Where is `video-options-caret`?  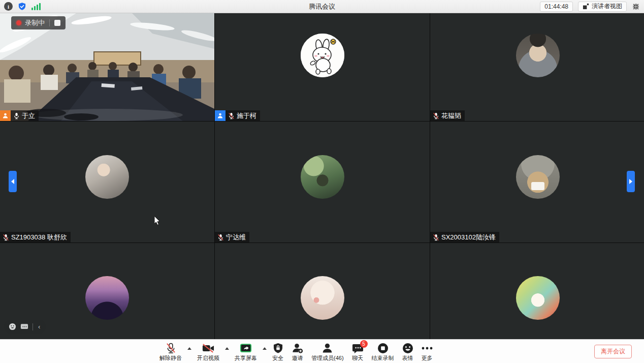
video-options-caret is located at coordinates (227, 351).